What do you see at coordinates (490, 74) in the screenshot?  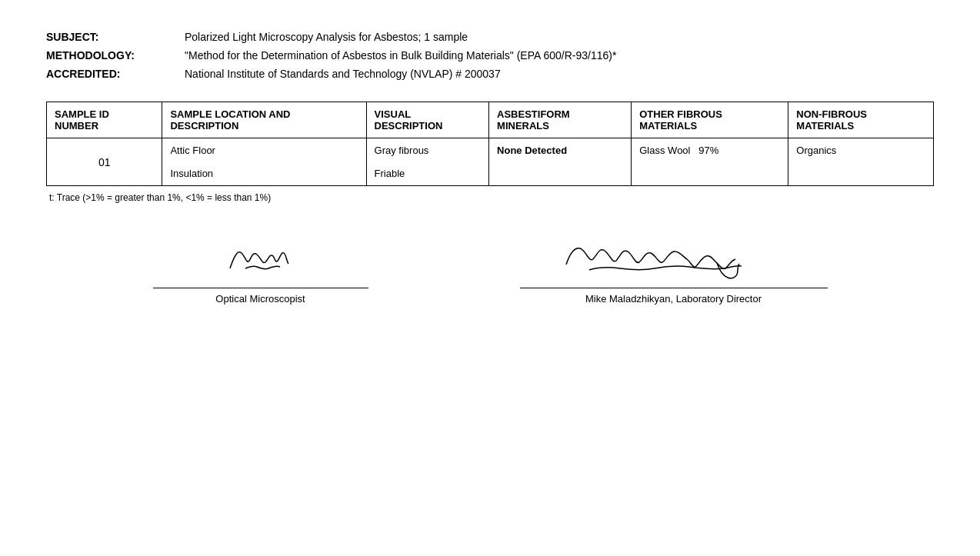 I see `accredited-row: ACCREDITED: National Institute of Standa…` at bounding box center [490, 74].